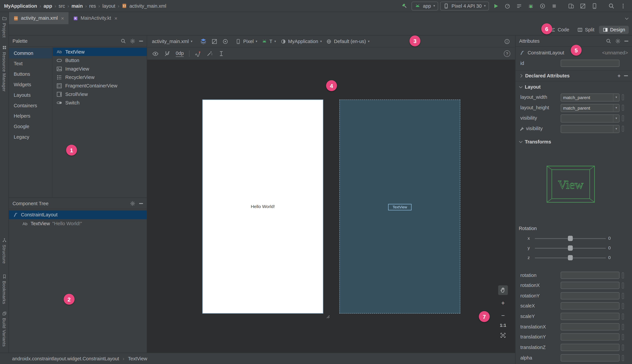 The image size is (632, 364). What do you see at coordinates (496, 6) in the screenshot?
I see `run-button` at bounding box center [496, 6].